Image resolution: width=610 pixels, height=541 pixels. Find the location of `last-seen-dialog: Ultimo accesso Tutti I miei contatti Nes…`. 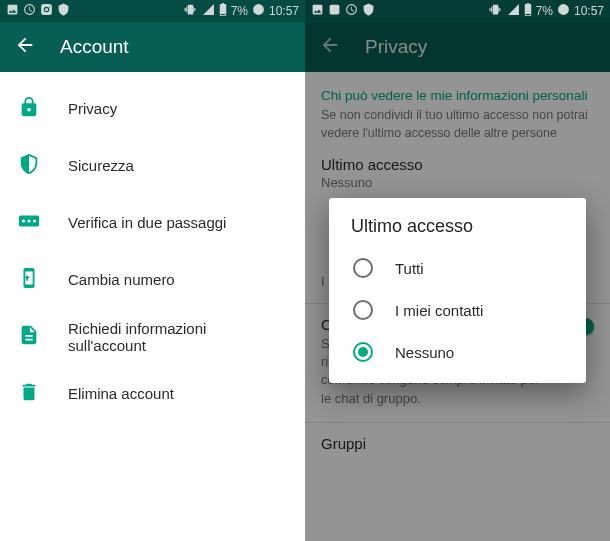

last-seen-dialog: Ultimo accesso Tutti I miei contatti Nes… is located at coordinates (458, 290).